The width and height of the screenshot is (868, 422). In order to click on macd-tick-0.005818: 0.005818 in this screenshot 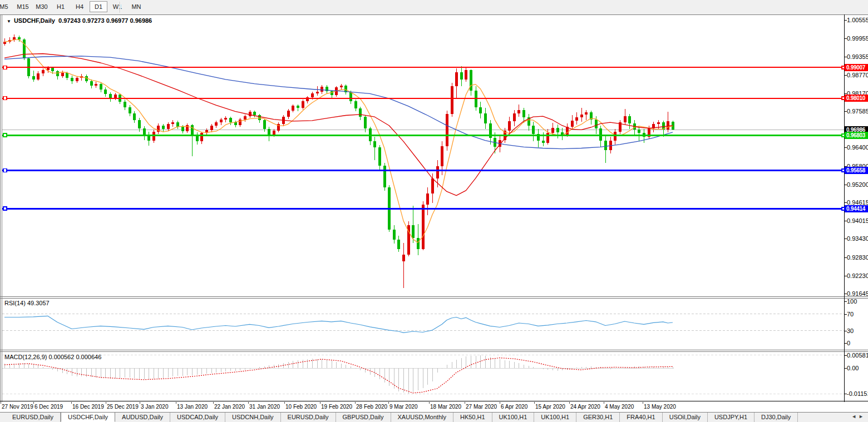, I will do `click(857, 355)`.